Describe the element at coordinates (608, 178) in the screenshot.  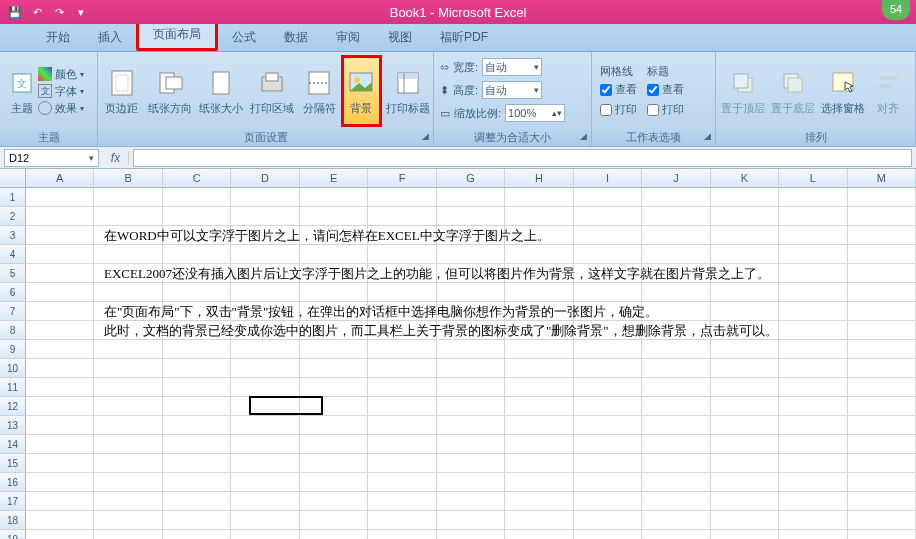
I see `column-header: I` at that location.